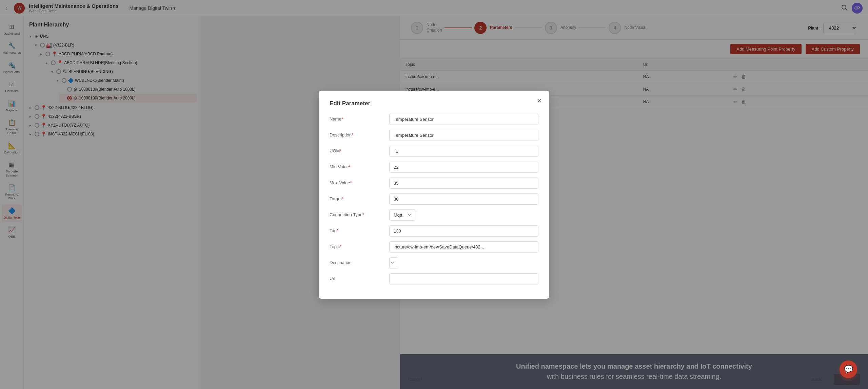 The image size is (868, 389). I want to click on field-label-uom: UOM*, so click(357, 149).